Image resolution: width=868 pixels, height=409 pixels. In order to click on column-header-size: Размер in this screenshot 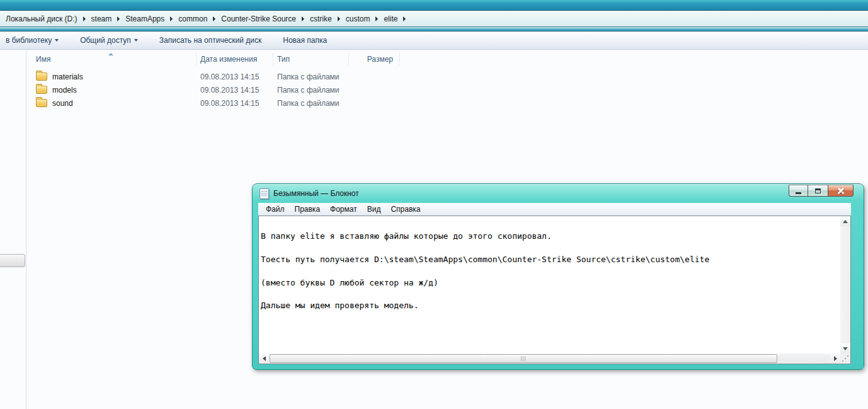, I will do `click(374, 59)`.